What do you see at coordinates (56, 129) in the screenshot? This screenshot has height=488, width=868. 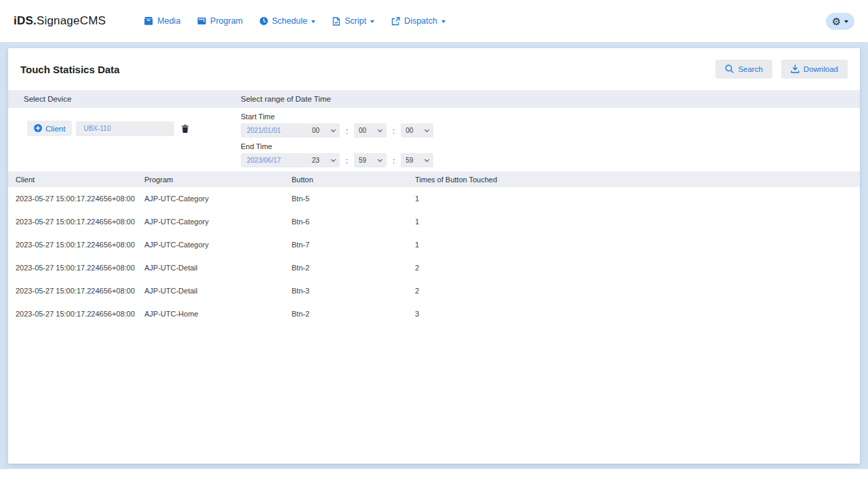 I see `client-button-label: Client` at bounding box center [56, 129].